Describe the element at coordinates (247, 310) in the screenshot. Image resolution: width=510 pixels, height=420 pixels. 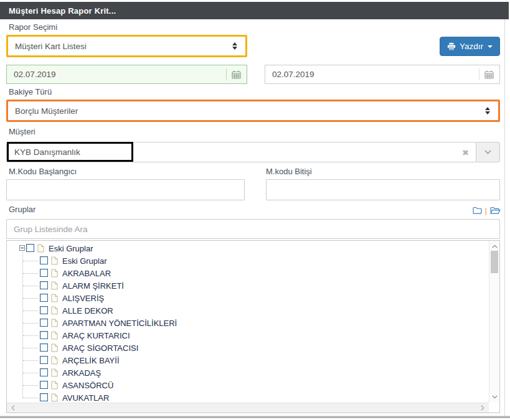
I see `tree-child-row: ALLE DEKOR` at that location.